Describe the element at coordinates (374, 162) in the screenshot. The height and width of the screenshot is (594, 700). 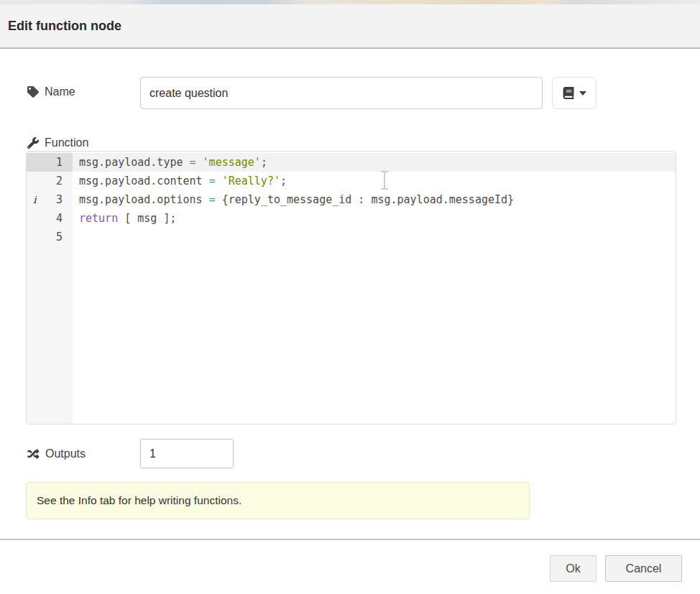
I see `code-text: msg.payload.type = 'message';` at that location.